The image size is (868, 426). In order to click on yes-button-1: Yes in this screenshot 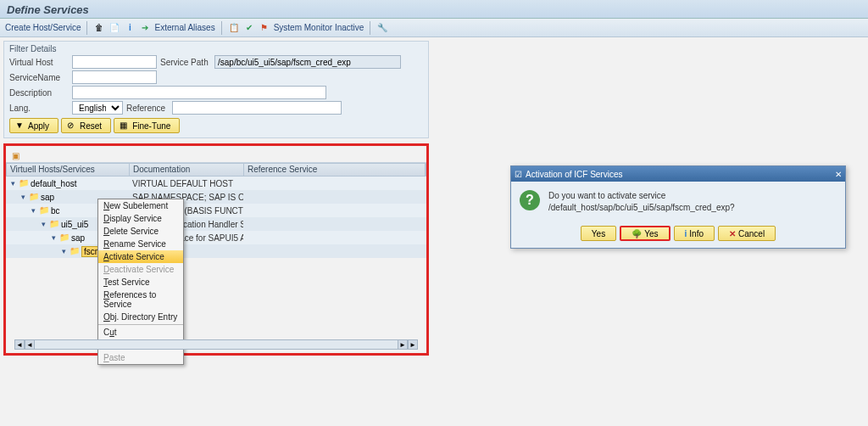, I will do `click(598, 233)`.